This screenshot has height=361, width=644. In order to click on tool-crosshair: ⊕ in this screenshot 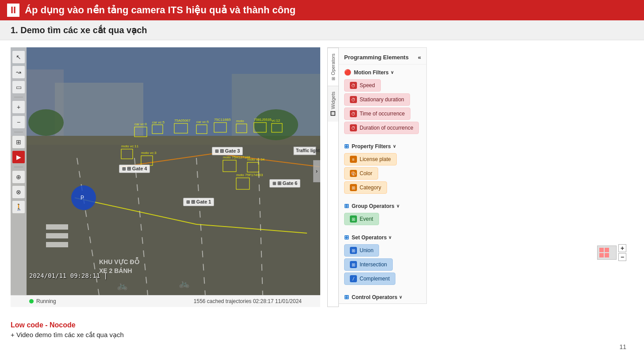, I will do `click(19, 177)`.